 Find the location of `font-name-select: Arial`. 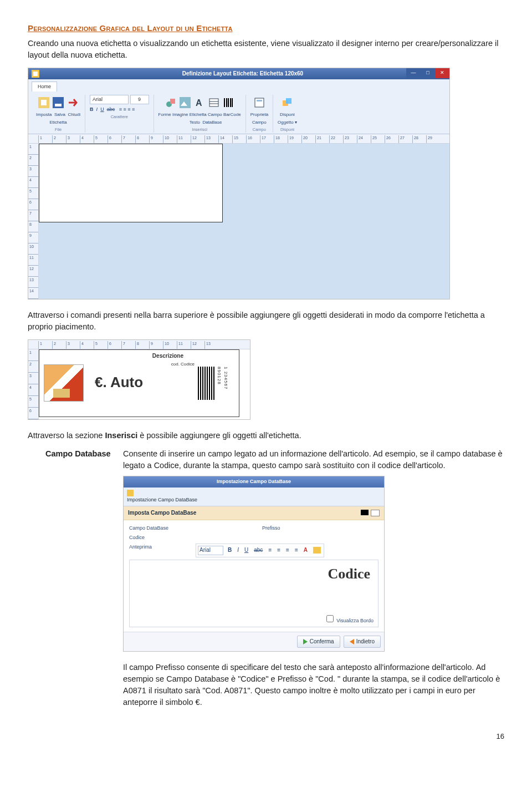

font-name-select: Arial is located at coordinates (109, 100).